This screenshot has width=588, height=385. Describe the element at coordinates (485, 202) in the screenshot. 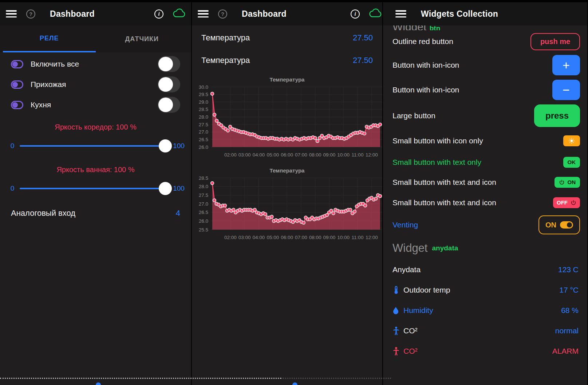

I see `widget-row-off: Small button with text and icon OFF` at that location.